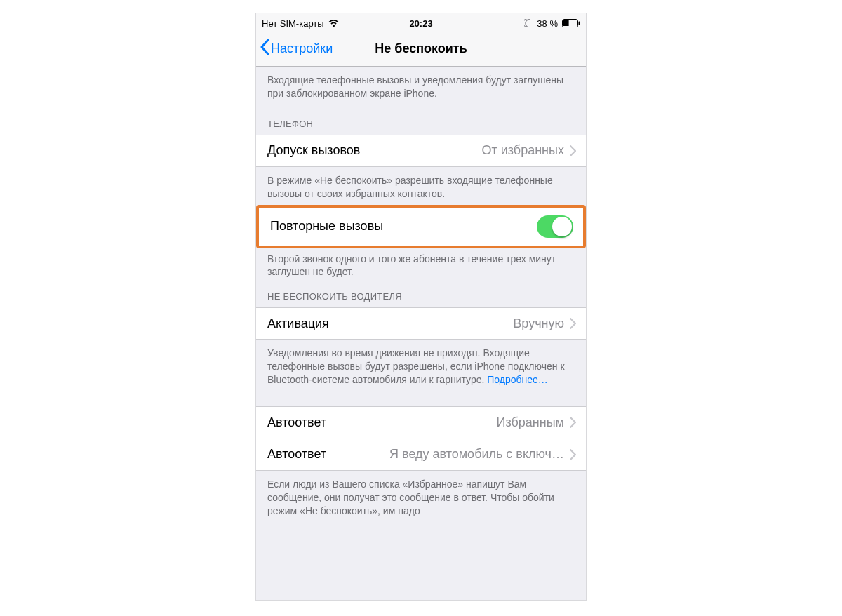 This screenshot has width=842, height=616. I want to click on autoreply-to-label: Автоответ, so click(297, 422).